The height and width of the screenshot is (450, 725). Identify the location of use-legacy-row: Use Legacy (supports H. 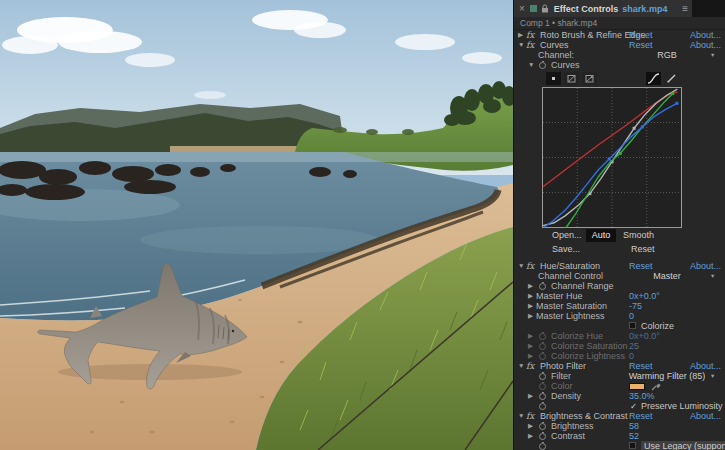
(620, 446).